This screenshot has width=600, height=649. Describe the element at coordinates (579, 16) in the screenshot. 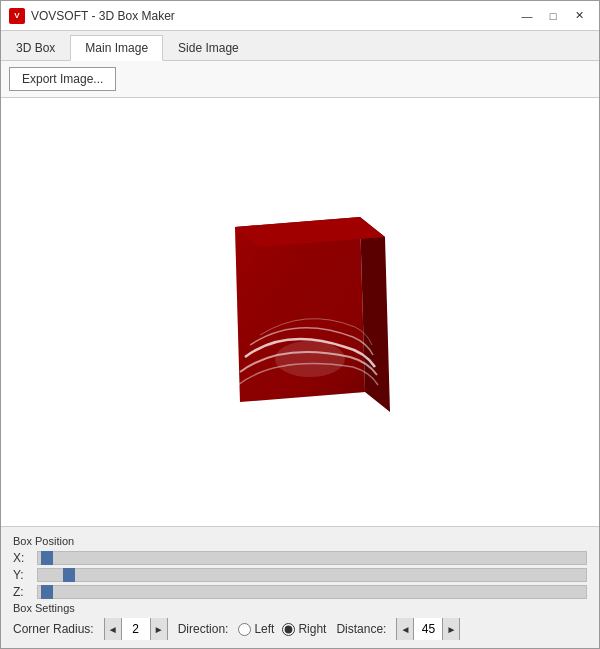

I see `close-button: ✕` at that location.